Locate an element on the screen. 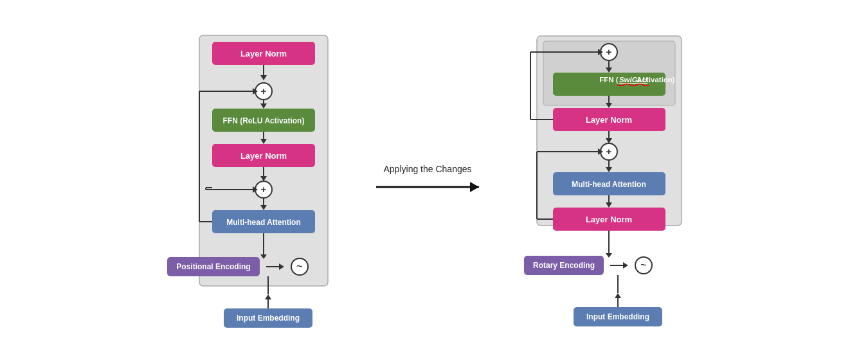 The width and height of the screenshot is (868, 356). svg-text: Activation) is located at coordinates (656, 80).